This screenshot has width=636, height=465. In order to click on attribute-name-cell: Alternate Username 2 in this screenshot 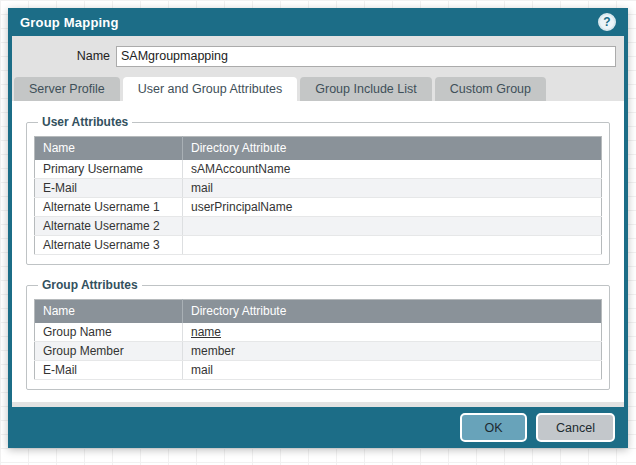, I will do `click(109, 226)`.